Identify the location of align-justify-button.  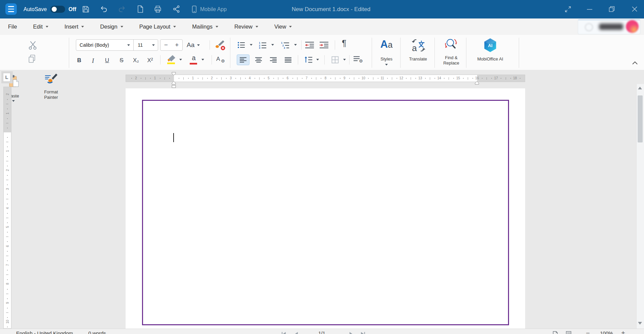
(288, 60).